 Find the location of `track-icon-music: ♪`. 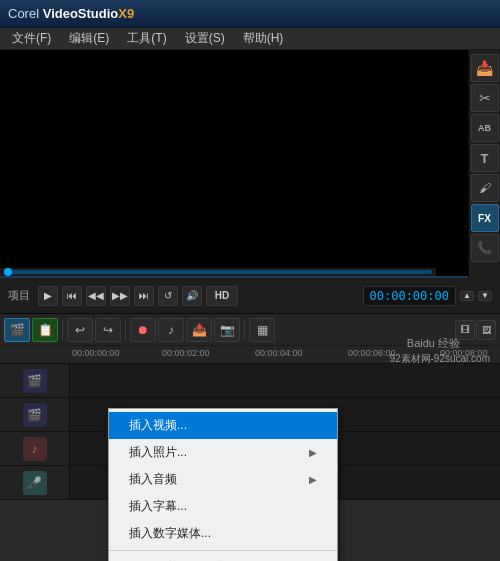

track-icon-music: ♪ is located at coordinates (35, 449).